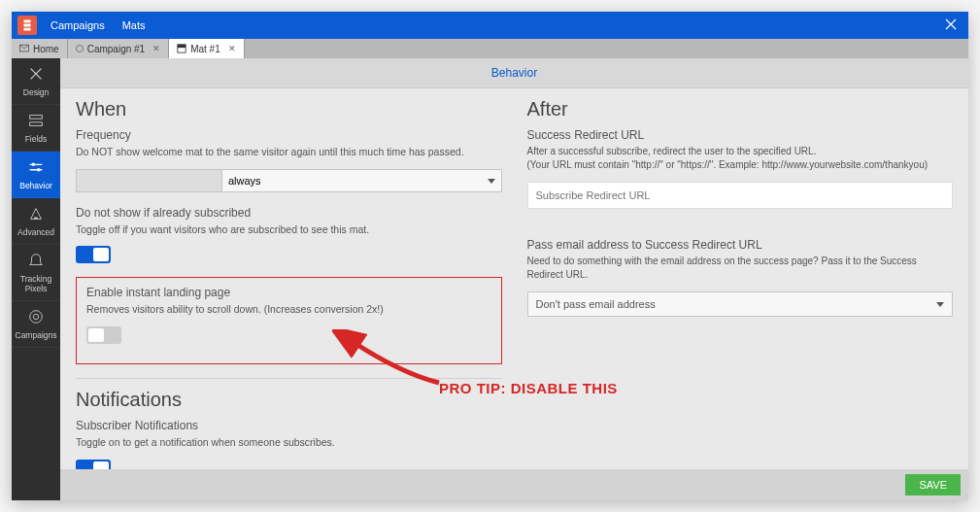  Describe the element at coordinates (951, 25) in the screenshot. I see `window-close-button` at that location.